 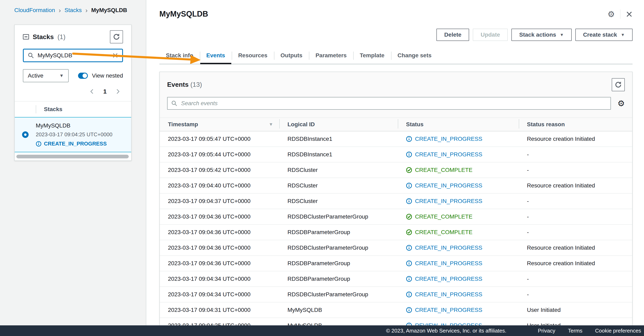 What do you see at coordinates (73, 135) in the screenshot?
I see `stack-list-item: MyMySQLDB 2023-03-17 09:04:25 UTC+0000 C…` at bounding box center [73, 135].